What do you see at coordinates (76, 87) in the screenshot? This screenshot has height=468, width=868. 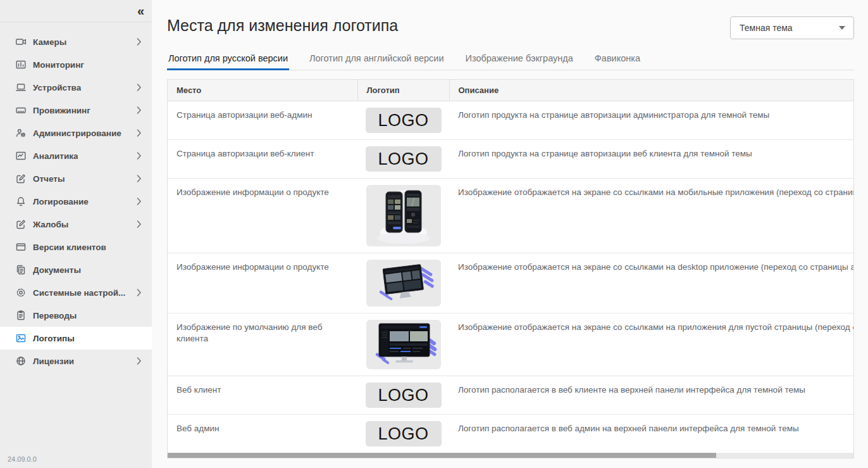 I see `sidebar-item: Устройства` at bounding box center [76, 87].